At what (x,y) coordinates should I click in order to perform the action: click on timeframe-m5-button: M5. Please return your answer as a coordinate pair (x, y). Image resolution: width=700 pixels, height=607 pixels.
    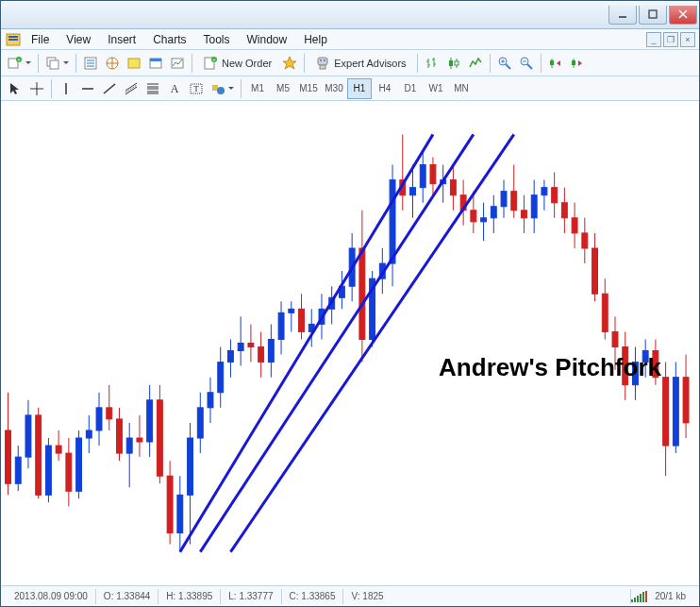
    Looking at the image, I should click on (283, 89).